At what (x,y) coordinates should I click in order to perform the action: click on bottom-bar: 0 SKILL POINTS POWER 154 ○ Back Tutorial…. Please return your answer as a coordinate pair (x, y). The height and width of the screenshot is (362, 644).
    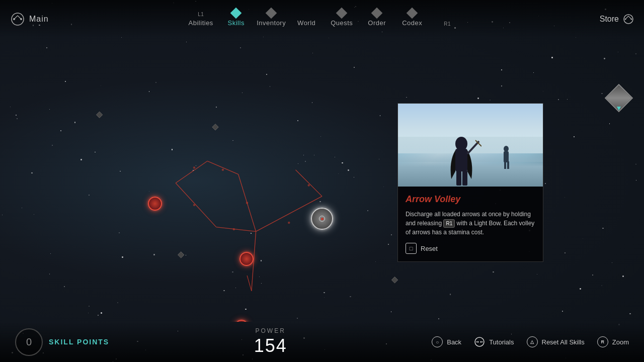
    Looking at the image, I should click on (322, 342).